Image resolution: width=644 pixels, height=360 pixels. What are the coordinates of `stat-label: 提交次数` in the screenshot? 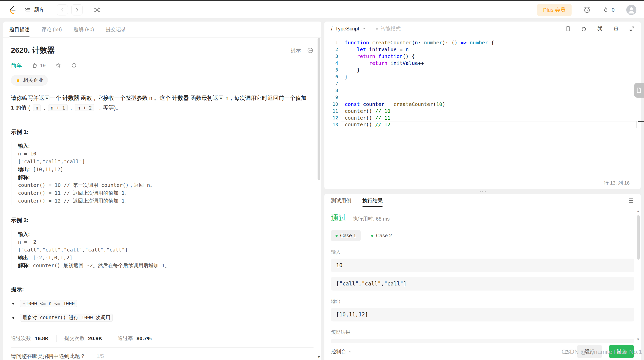 It's located at (74, 338).